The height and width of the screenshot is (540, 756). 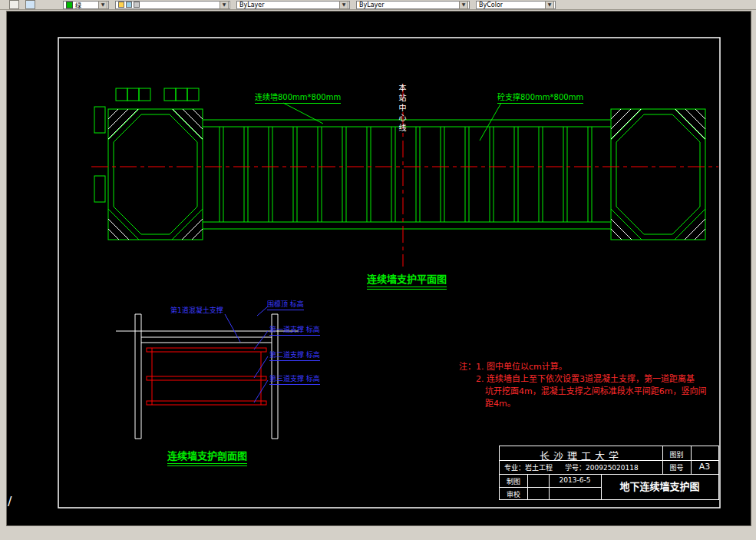 What do you see at coordinates (252, 5) in the screenshot?
I see `linetype-combo-value: ByLayer` at bounding box center [252, 5].